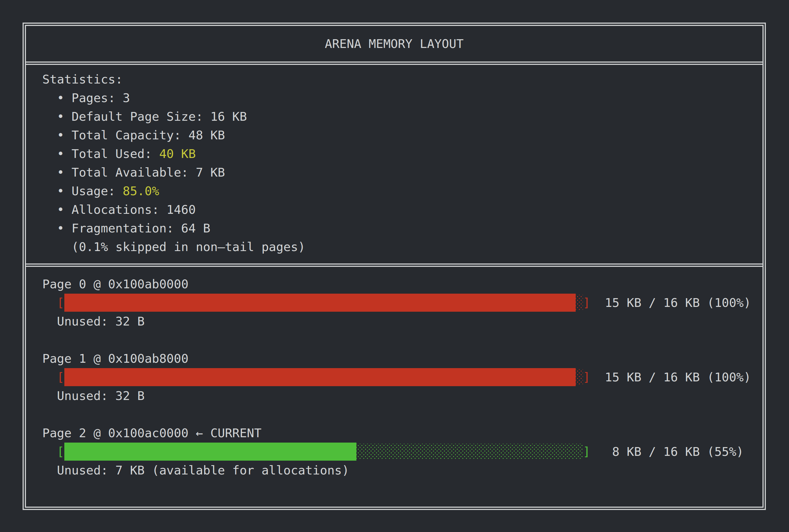  Describe the element at coordinates (402, 135) in the screenshot. I see `stat-line-total-capacity: •Total Capacity: 48 KB` at that location.